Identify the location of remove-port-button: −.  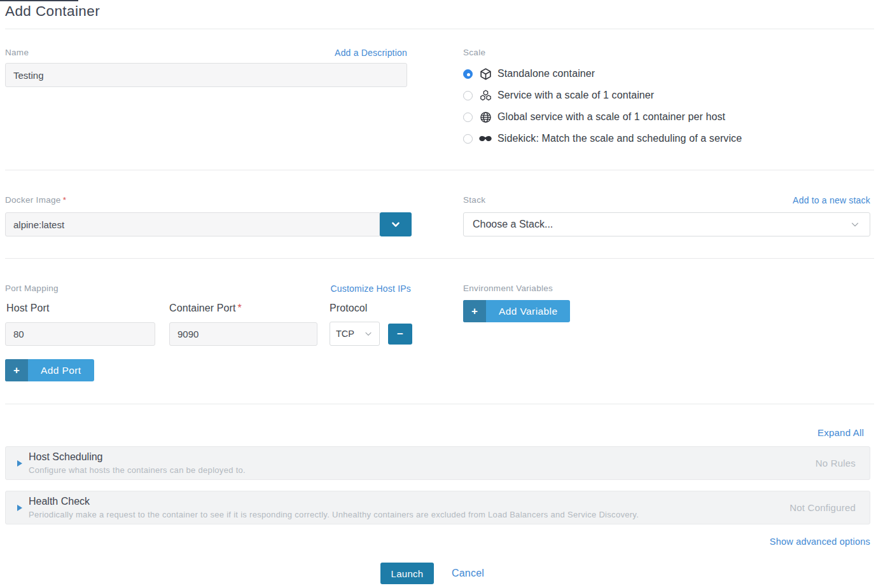
(400, 334).